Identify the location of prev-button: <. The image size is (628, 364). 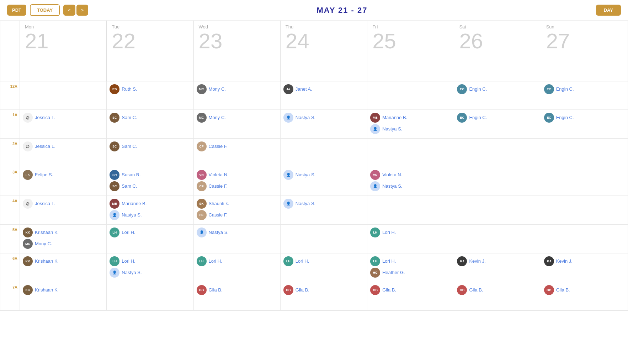
(69, 10).